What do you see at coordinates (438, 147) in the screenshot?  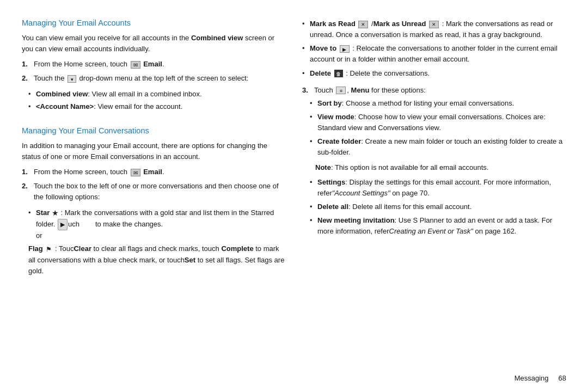 I see `bullet-create-folder: Create folder: Create a new main folder …` at bounding box center [438, 147].